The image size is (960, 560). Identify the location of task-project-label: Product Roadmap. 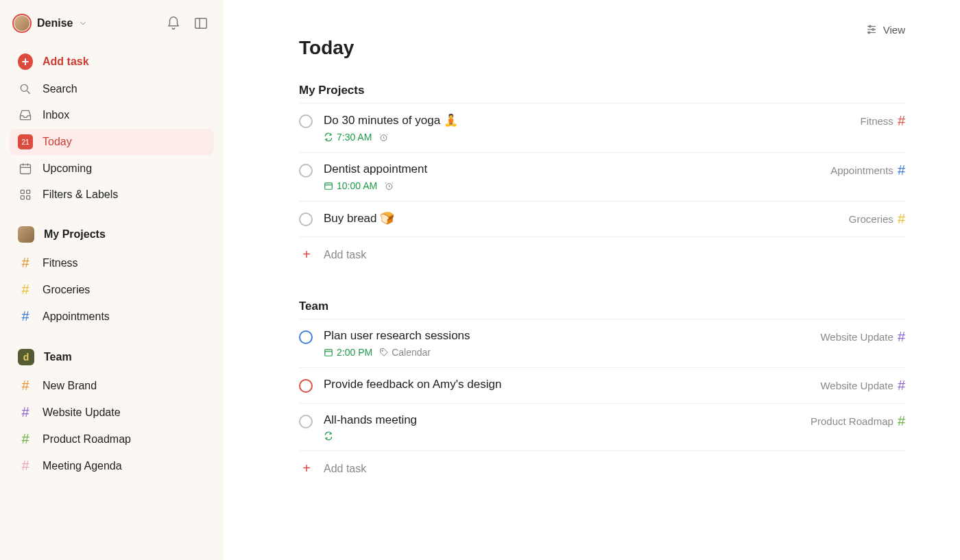
(852, 421).